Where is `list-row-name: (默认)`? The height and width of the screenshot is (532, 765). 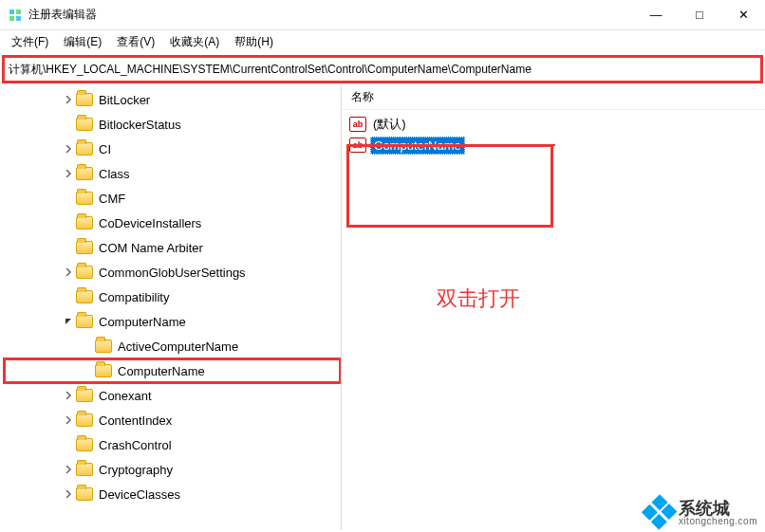 list-row-name: (默认) is located at coordinates (389, 124).